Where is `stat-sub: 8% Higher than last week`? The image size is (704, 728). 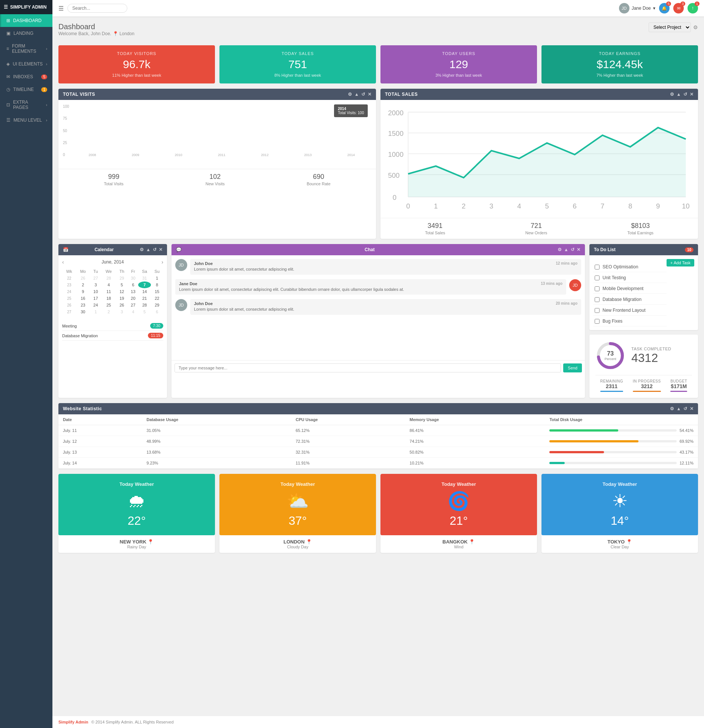
stat-sub: 8% Higher than last week is located at coordinates (298, 75).